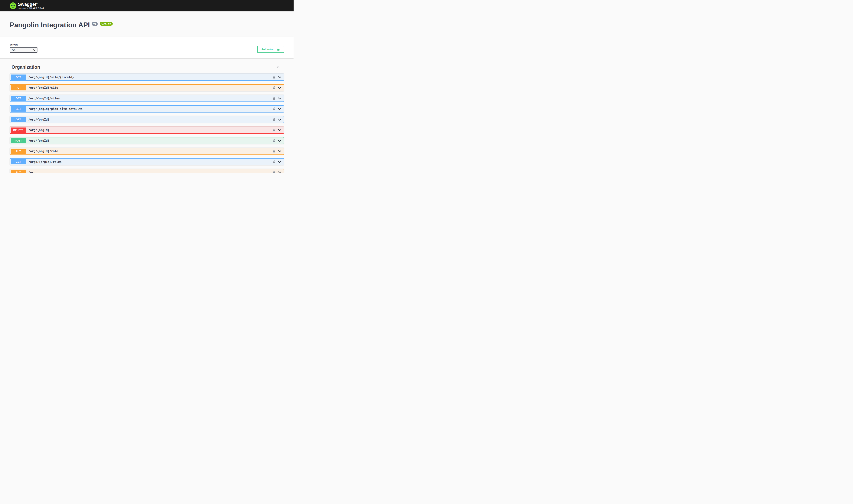 The width and height of the screenshot is (853, 504). What do you see at coordinates (147, 6) in the screenshot?
I see `topbar: Swagger™ Supported by SMARTBEAR` at bounding box center [147, 6].